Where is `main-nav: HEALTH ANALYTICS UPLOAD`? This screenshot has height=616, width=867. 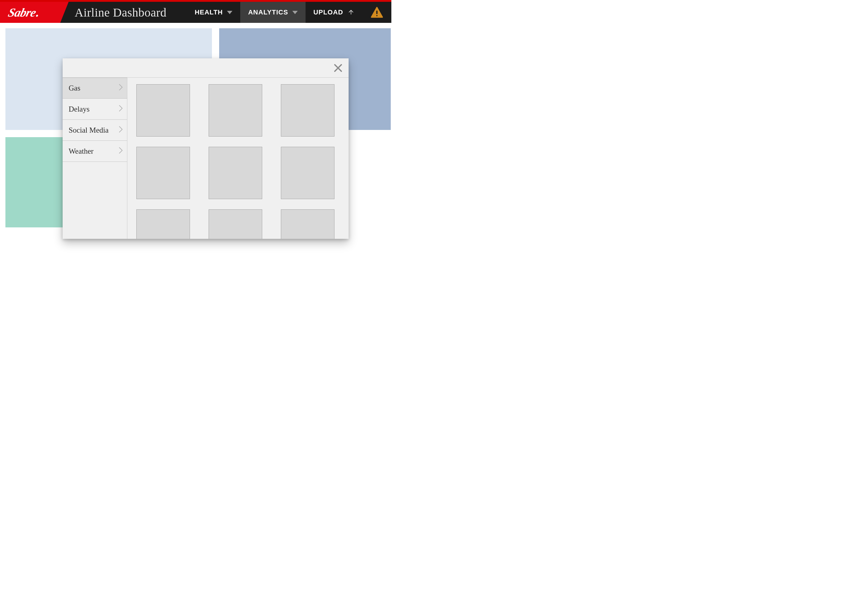 main-nav: HEALTH ANALYTICS UPLOAD is located at coordinates (275, 12).